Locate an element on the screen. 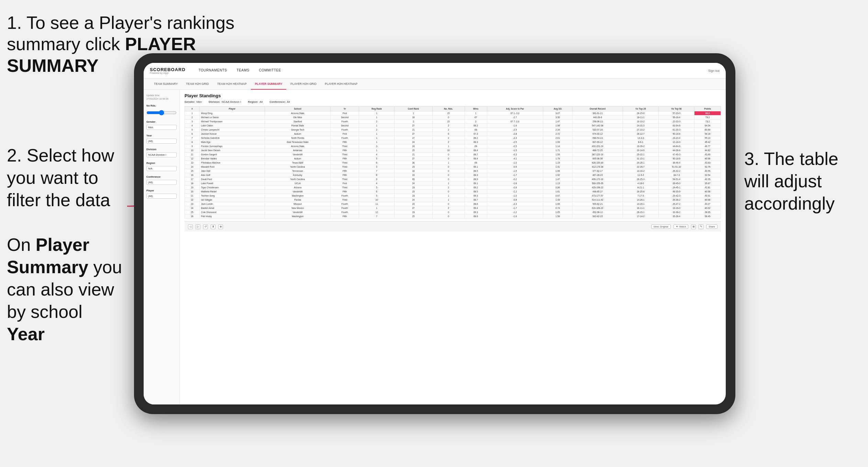  year-select: (All) First Second Third Fourth Fifth is located at coordinates (162, 141).